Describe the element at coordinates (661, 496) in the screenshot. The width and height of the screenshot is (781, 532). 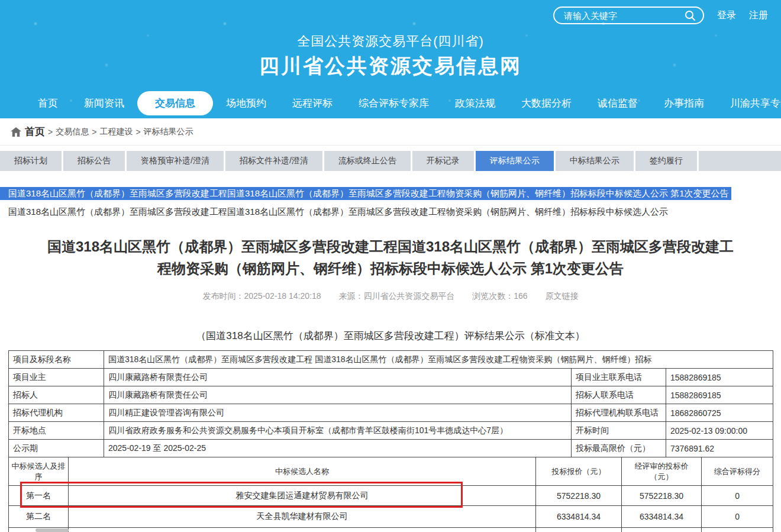
I see `candidate-reviewed: 5752218.30` at that location.